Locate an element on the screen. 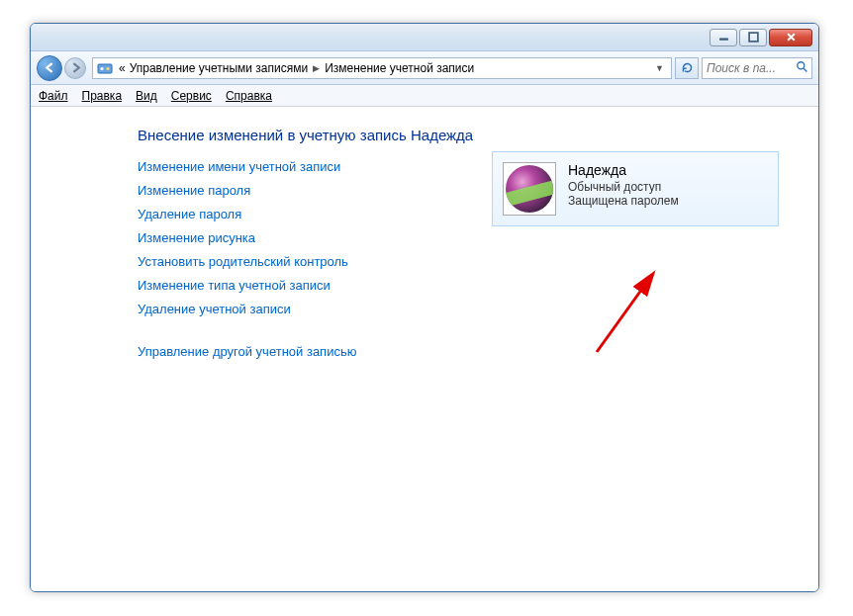 This screenshot has height=616, width=853. link-change-password: Изменение пароля is located at coordinates (194, 190).